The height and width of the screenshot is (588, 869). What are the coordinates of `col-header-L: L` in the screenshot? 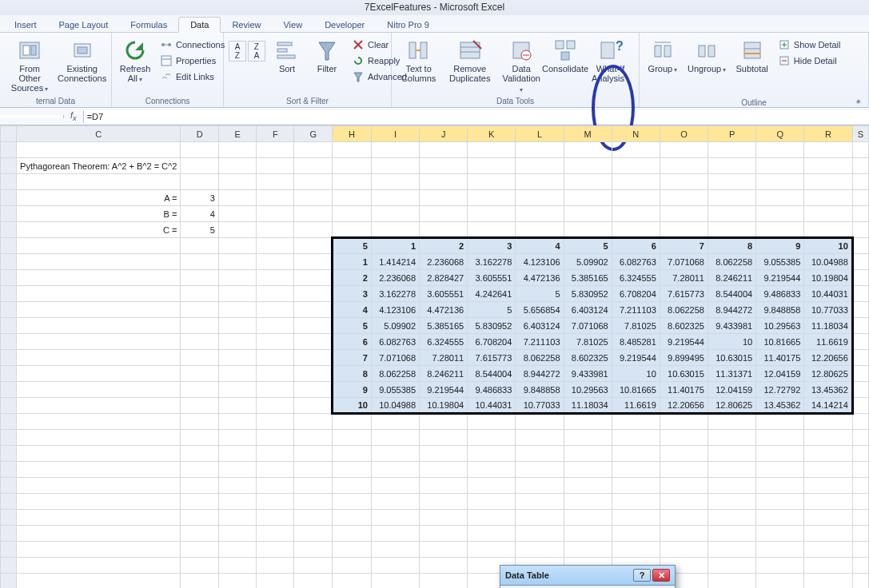 It's located at (540, 134).